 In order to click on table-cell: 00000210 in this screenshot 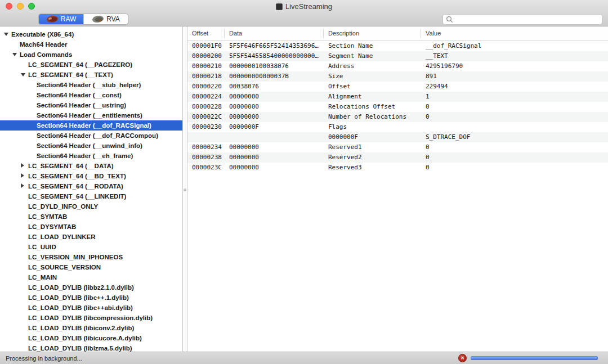, I will do `click(206, 66)`.